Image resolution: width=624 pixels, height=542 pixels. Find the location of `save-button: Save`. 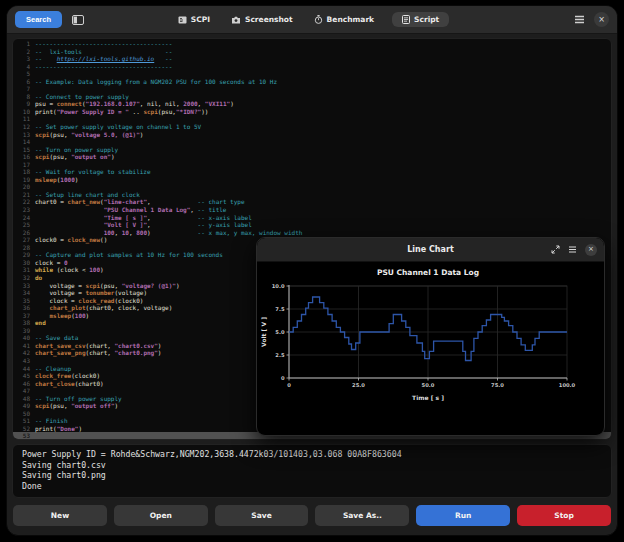

save-button: Save is located at coordinates (262, 516).